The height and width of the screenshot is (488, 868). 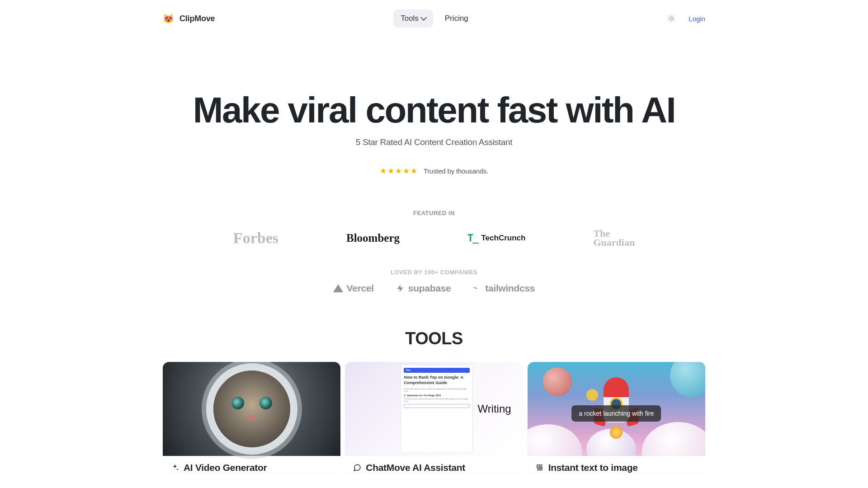 I want to click on tailwind-wave-icon, so click(x=477, y=288).